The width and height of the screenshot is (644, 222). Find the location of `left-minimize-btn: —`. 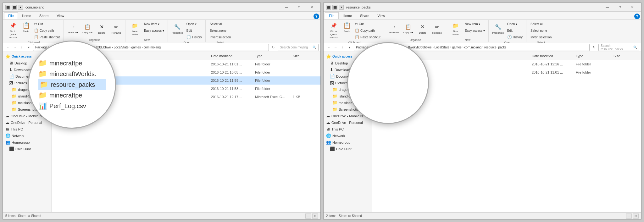

left-minimize-btn: — is located at coordinates (286, 7).